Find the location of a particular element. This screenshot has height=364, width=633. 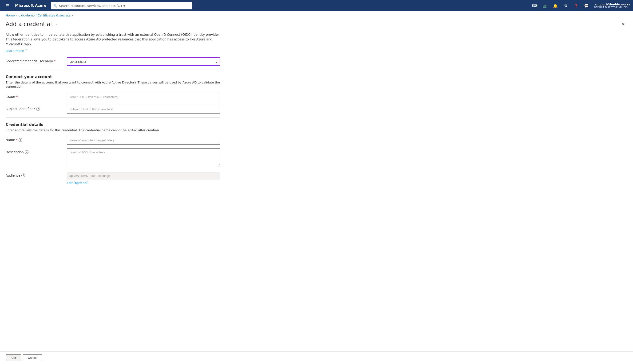

search-icon: 🔍 is located at coordinates (56, 6).